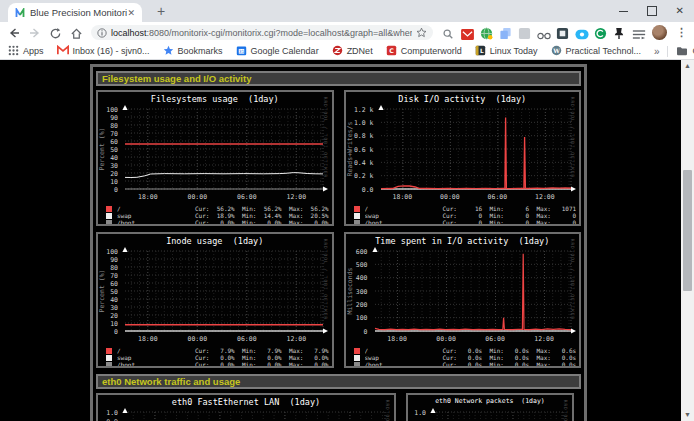 The width and height of the screenshot is (694, 421). Describe the element at coordinates (652, 11) in the screenshot. I see `window-maximize-button` at that location.